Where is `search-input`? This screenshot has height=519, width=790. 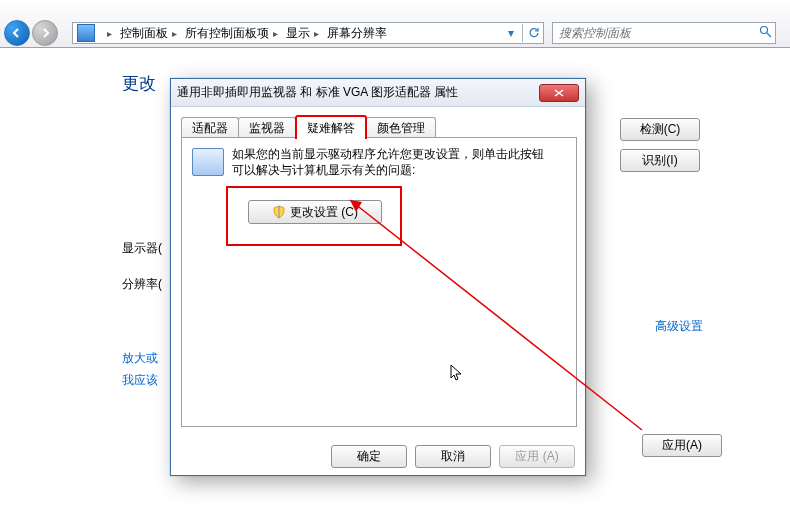 search-input is located at coordinates (654, 33).